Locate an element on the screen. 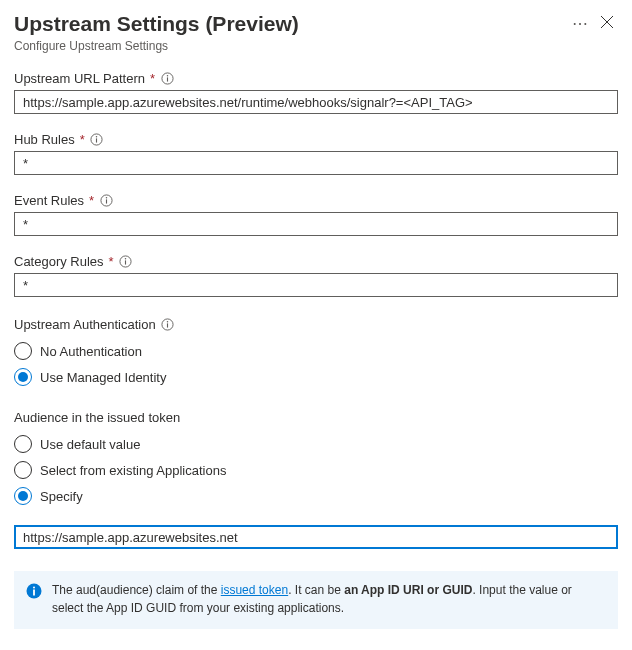  url-pattern-input is located at coordinates (316, 102).